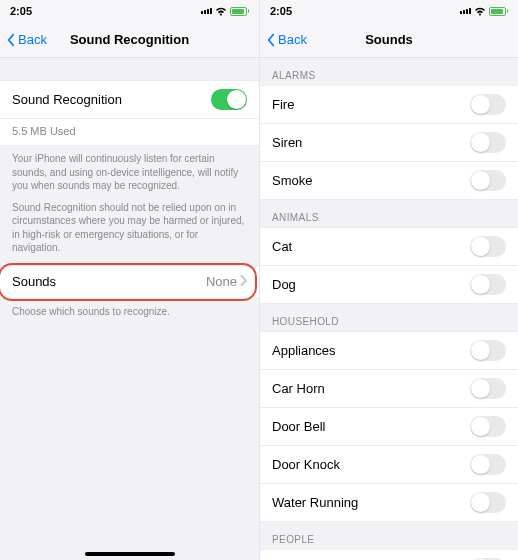 Image resolution: width=518 pixels, height=560 pixels. I want to click on cell-smoke: Smoke, so click(389, 181).